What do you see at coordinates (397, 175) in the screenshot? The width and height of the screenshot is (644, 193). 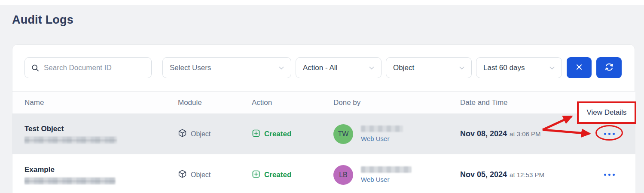 I see `done-by-cell: LB Web User` at bounding box center [397, 175].